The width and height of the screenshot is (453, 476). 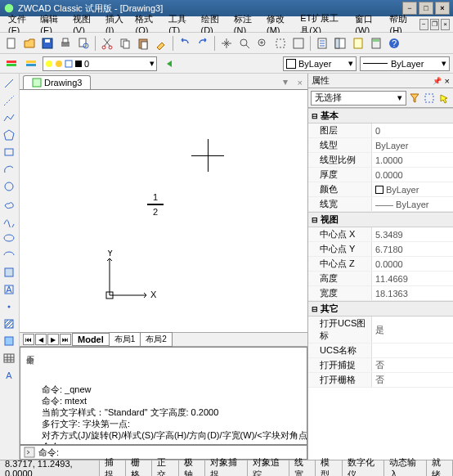 What do you see at coordinates (381, 294) in the screenshot?
I see `property-row: 宽度18.1363` at bounding box center [381, 294].